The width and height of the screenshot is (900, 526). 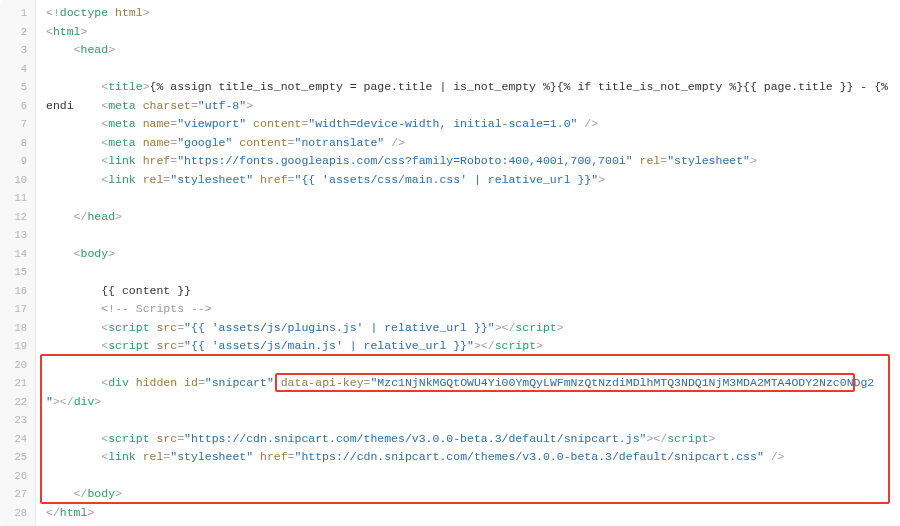 I want to click on code-token: />, so click(x=778, y=456).